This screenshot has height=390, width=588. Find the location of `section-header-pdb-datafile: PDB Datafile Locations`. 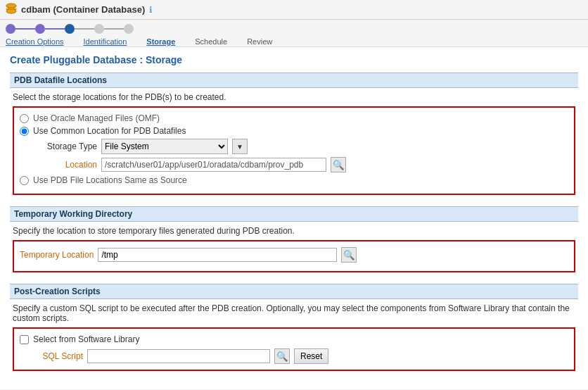

section-header-pdb-datafile: PDB Datafile Locations is located at coordinates (294, 80).